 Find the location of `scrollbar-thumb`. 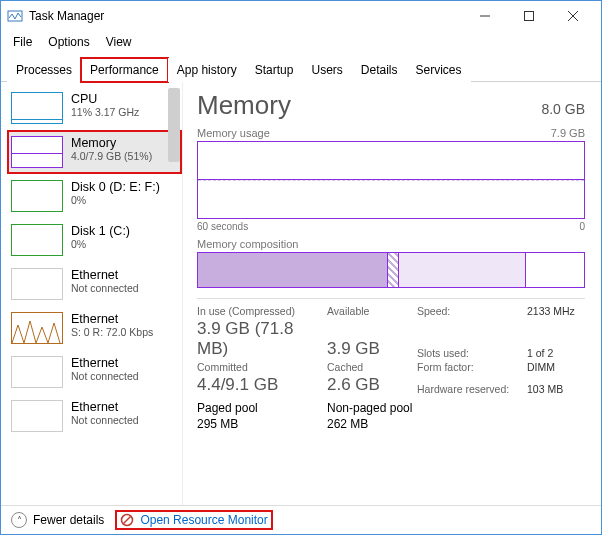

scrollbar-thumb is located at coordinates (174, 125).